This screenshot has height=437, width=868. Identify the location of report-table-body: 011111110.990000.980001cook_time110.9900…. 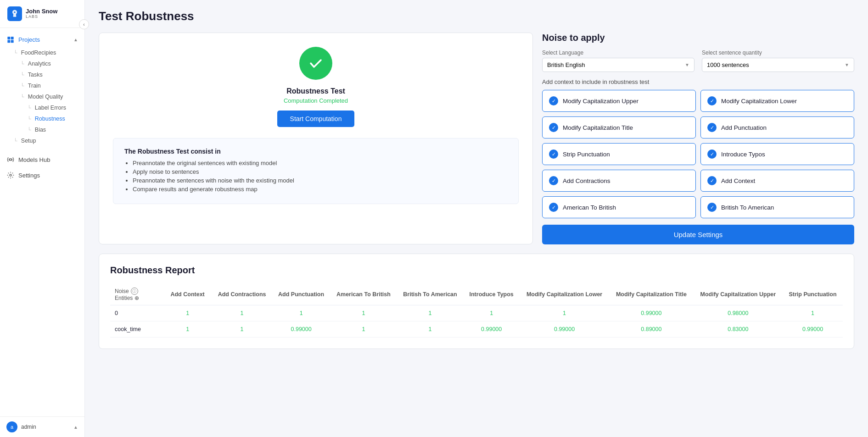
(476, 321).